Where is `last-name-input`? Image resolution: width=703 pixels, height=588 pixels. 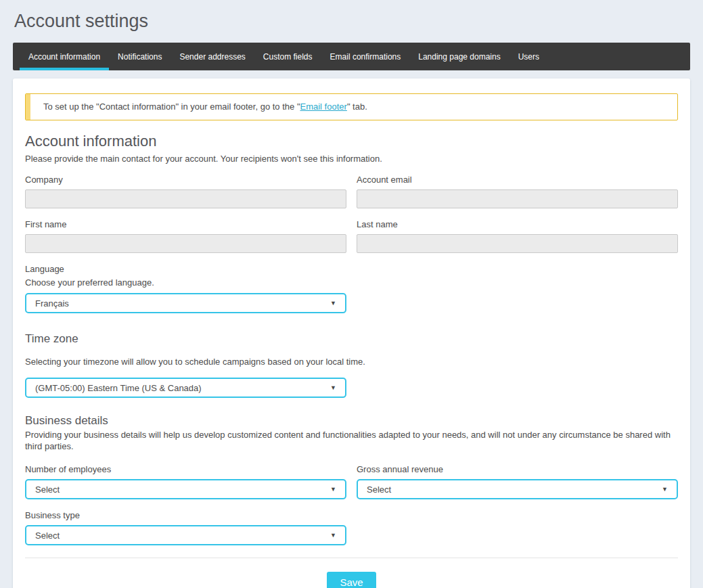 last-name-input is located at coordinates (517, 244).